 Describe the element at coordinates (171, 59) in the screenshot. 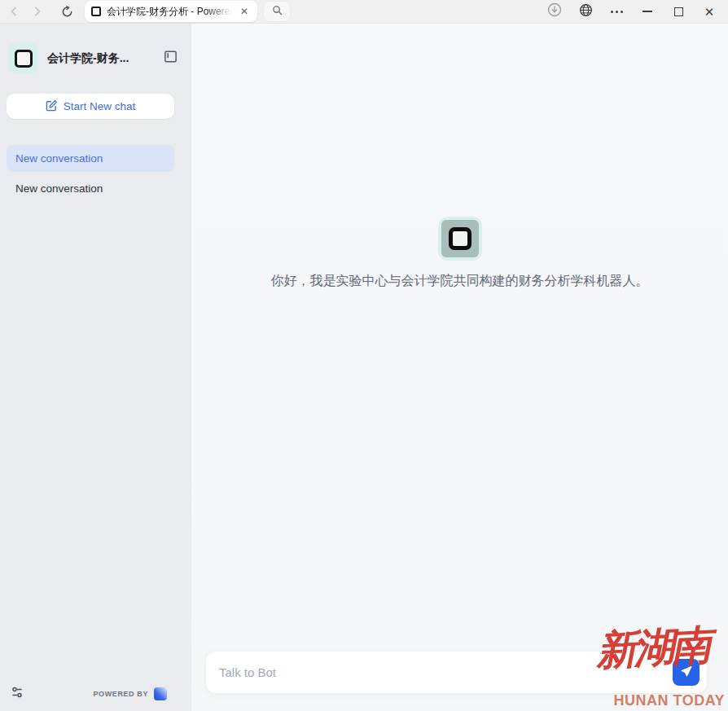

I see `panel-left-icon` at that location.